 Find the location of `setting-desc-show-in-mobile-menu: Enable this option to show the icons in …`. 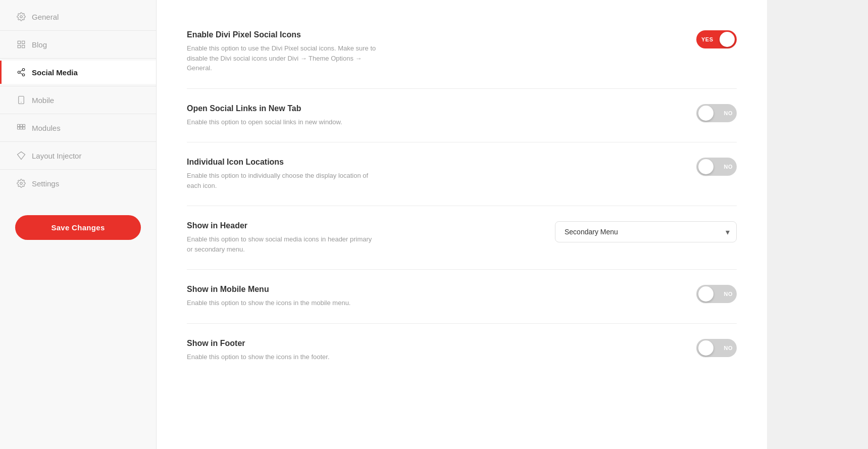

setting-desc-show-in-mobile-menu: Enable this option to show the icons in … is located at coordinates (283, 303).